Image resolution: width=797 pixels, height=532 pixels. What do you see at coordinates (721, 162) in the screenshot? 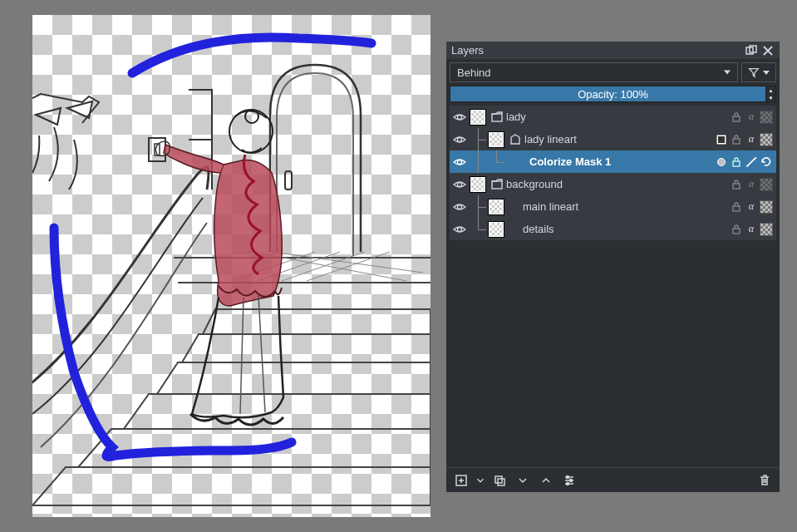
I see `colorize-marker-icon` at bounding box center [721, 162].